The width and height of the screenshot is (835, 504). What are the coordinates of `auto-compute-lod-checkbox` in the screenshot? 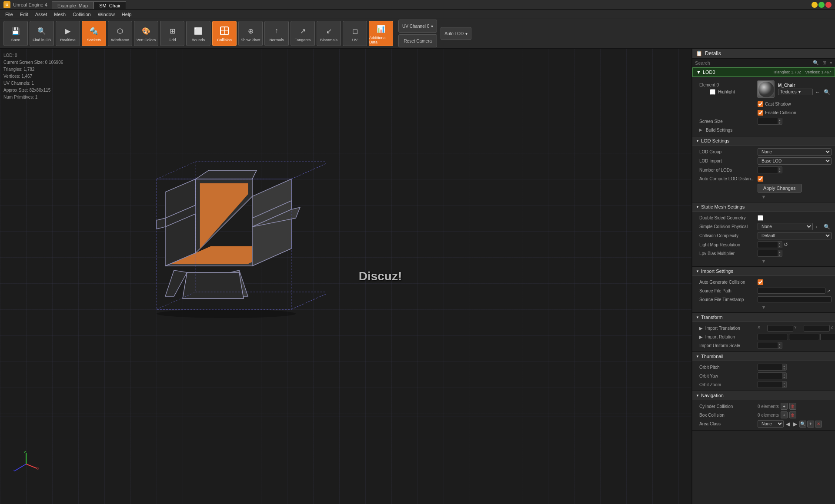 It's located at (760, 179).